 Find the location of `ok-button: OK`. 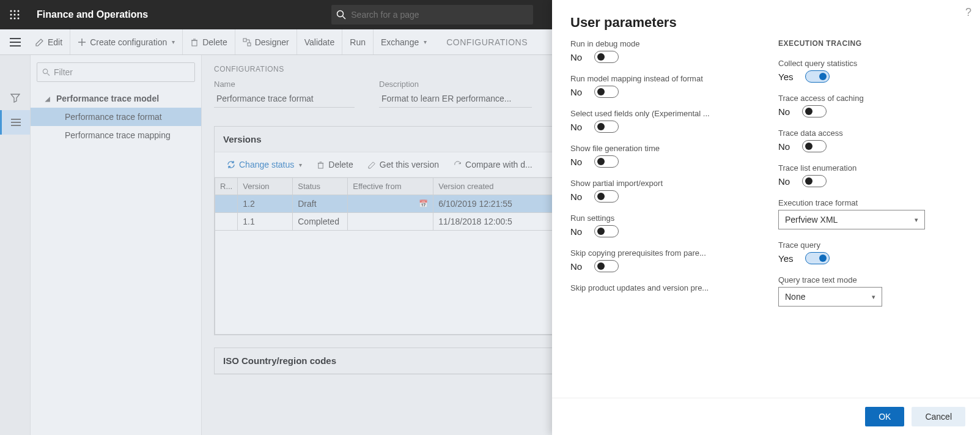

ok-button: OK is located at coordinates (885, 417).